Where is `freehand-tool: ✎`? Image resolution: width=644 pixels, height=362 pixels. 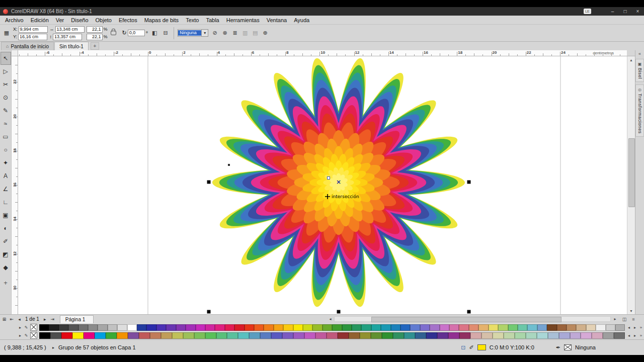 freehand-tool: ✎ is located at coordinates (6, 111).